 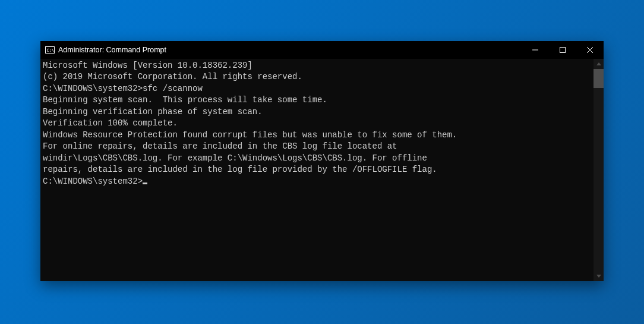 What do you see at coordinates (563, 50) in the screenshot?
I see `maximize-button` at bounding box center [563, 50].